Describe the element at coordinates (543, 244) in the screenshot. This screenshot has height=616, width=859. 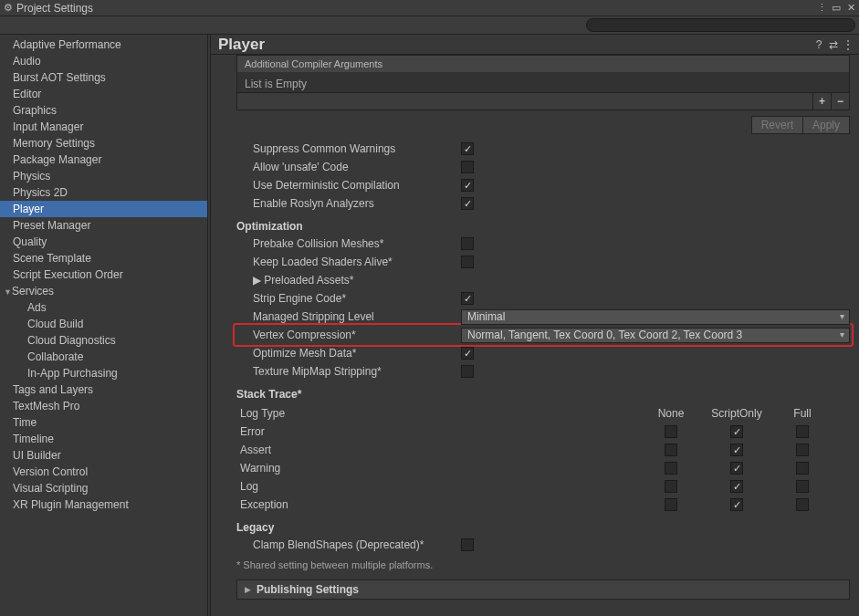
I see `prop-prebake: Prebake Collision Meshes*` at that location.